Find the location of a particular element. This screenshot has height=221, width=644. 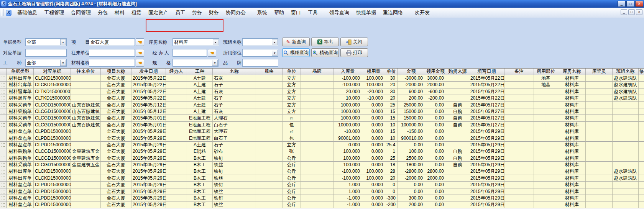

team-select: ▼ is located at coordinates (260, 42).